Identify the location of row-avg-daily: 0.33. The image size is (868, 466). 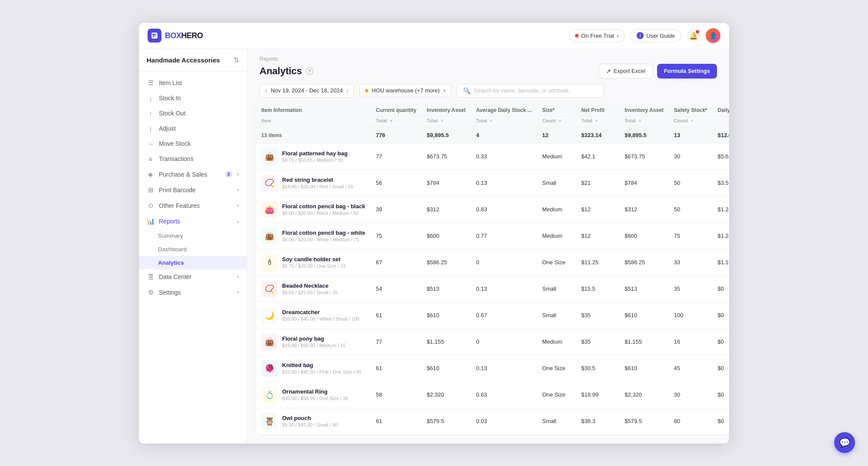
(504, 157).